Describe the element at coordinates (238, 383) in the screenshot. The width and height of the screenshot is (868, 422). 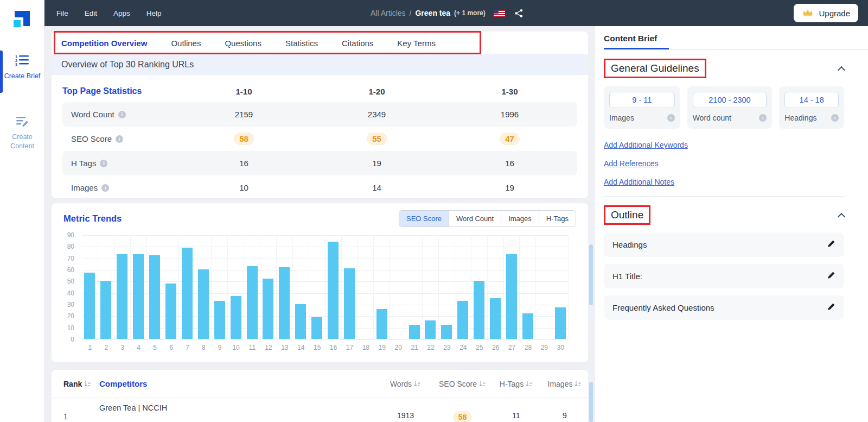
I see `column-competitors: Competitors` at that location.